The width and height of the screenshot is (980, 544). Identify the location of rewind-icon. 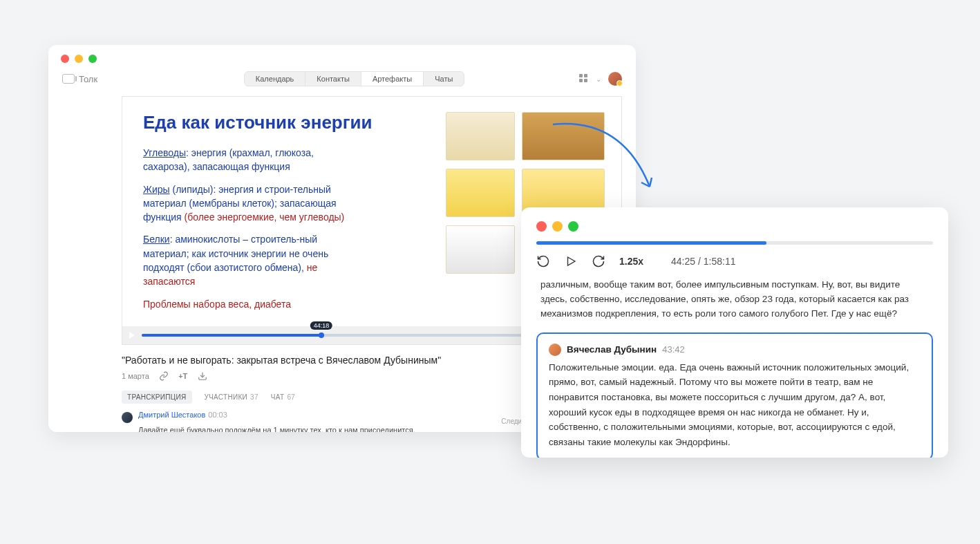
(543, 261).